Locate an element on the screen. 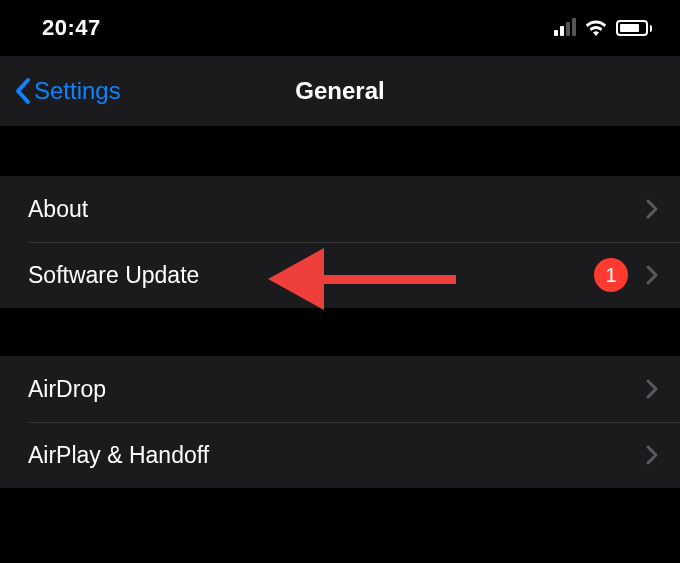 The image size is (680, 563). chevron-left-icon is located at coordinates (23, 91).